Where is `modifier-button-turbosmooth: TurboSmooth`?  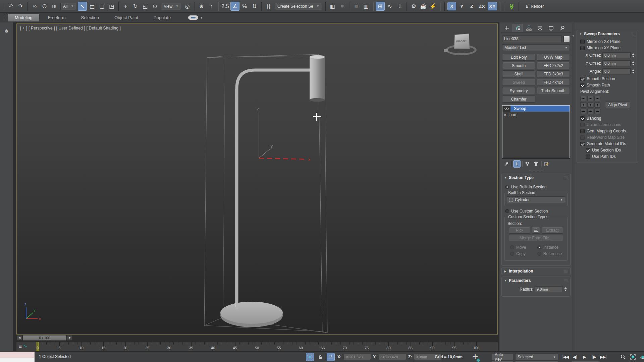 modifier-button-turbosmooth: TurboSmooth is located at coordinates (553, 90).